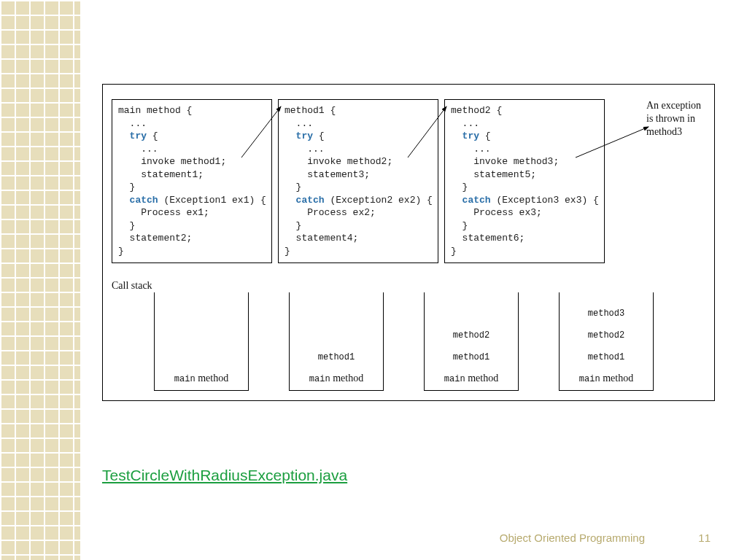 Image resolution: width=747 pixels, height=560 pixels. Describe the element at coordinates (379, 200) in the screenshot. I see `code-frag: (Exception2 ex2) {` at that location.